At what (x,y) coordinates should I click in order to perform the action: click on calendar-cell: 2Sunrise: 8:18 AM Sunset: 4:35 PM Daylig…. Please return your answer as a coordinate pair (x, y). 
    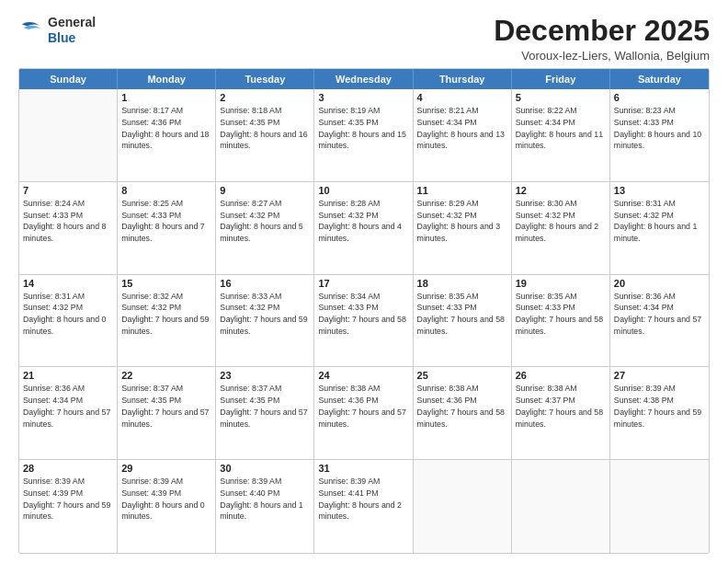
    Looking at the image, I should click on (265, 135).